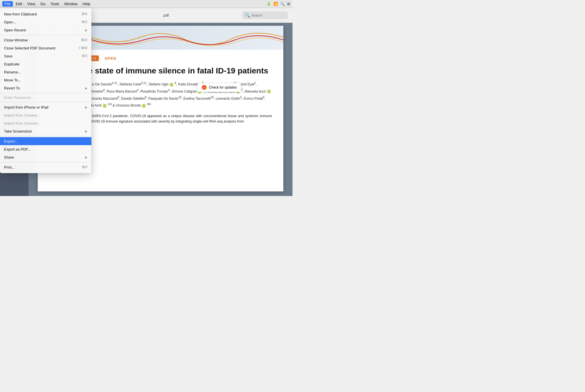 The width and height of the screenshot is (585, 392). I want to click on toolbar-title: .pdf, so click(166, 15).